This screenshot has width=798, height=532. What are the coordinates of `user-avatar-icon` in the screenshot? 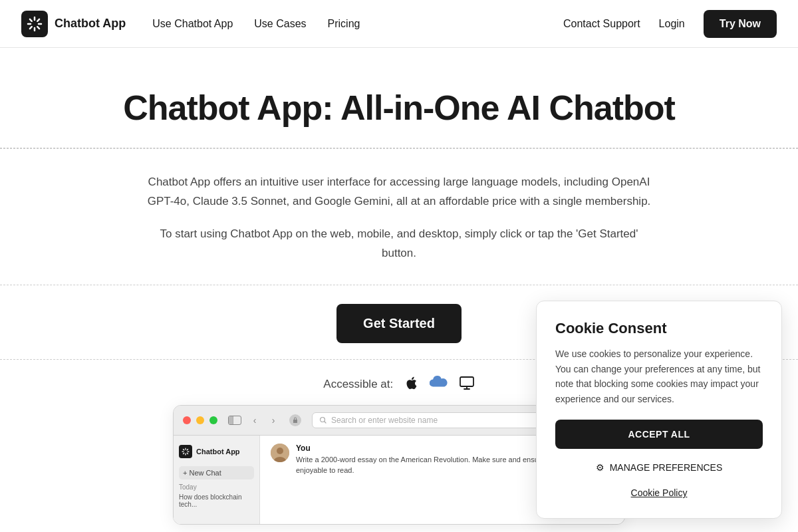 It's located at (280, 453).